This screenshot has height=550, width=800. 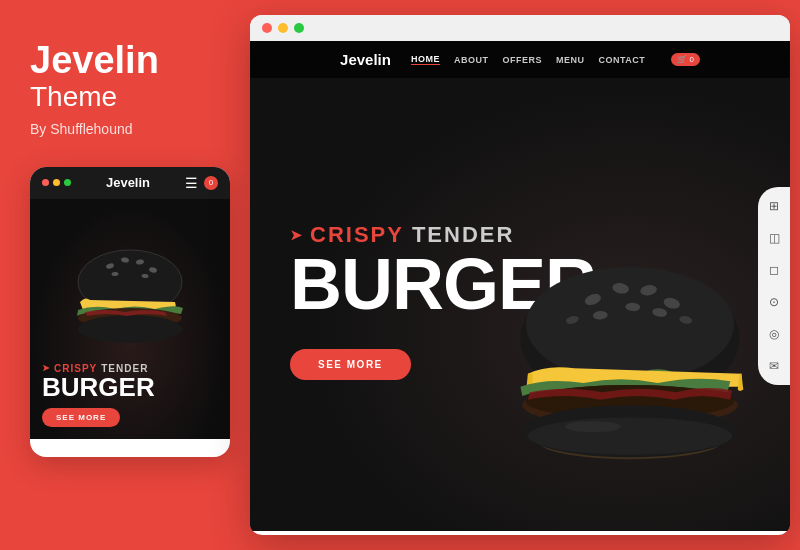 I want to click on brand-by: By Shufflehound, so click(x=82, y=129).